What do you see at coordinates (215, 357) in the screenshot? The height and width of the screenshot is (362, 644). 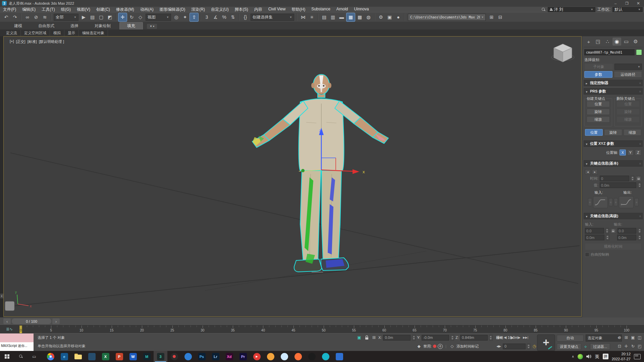 I see `taskbar-app-lightroom: Lr` at bounding box center [215, 357].